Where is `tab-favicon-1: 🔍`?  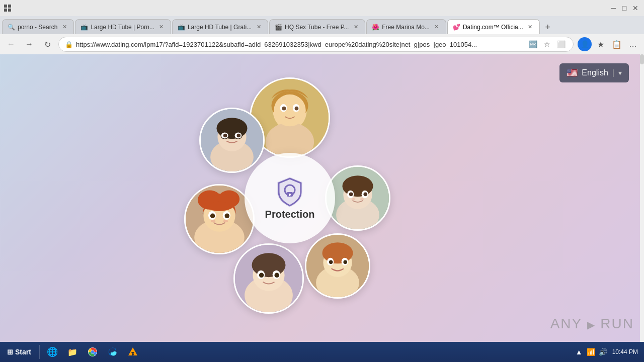
tab-favicon-1: 🔍 is located at coordinates (11, 27).